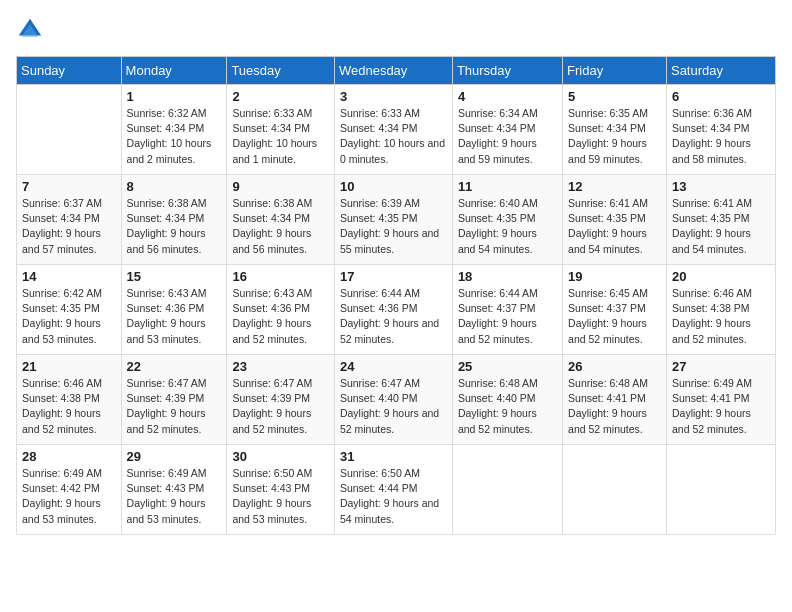 The height and width of the screenshot is (612, 792). I want to click on day-info: Sunrise: 6:49 AMSunset: 4:42 PMDaylight:…, so click(69, 496).